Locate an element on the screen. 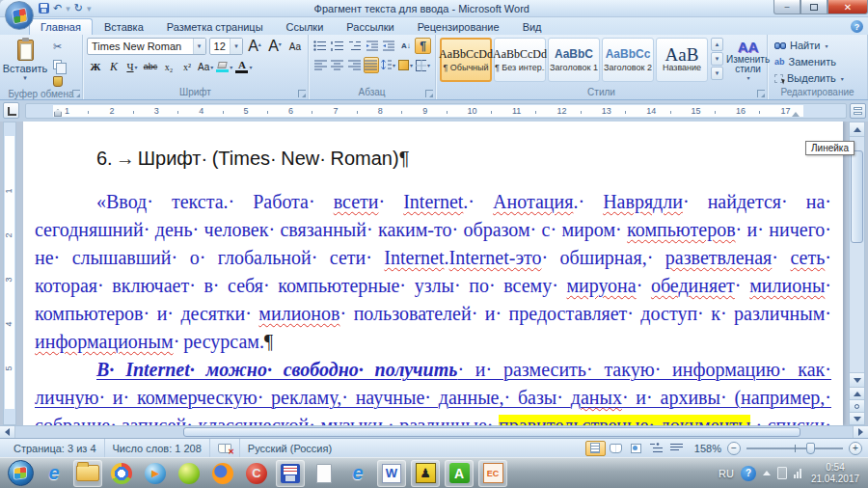  draft-view-button is located at coordinates (677, 448).